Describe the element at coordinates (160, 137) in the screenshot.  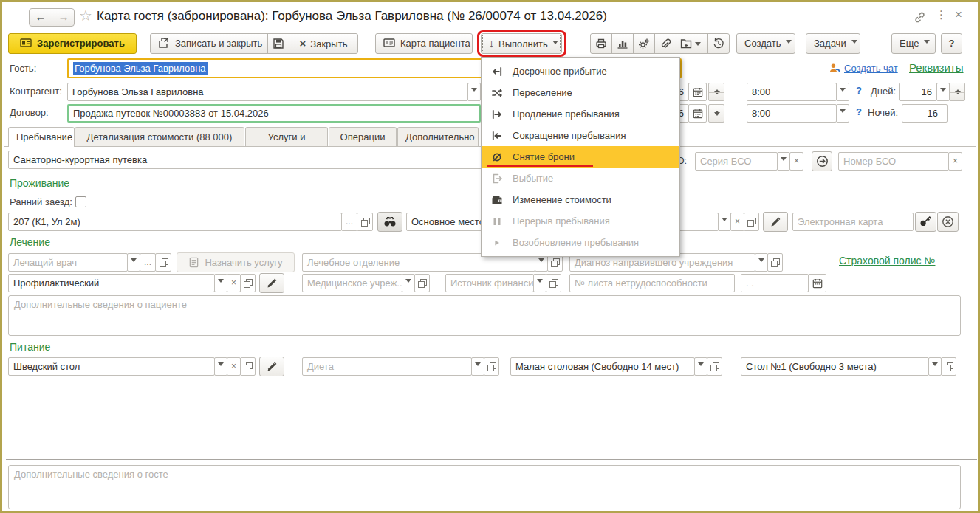
I see `tab-cost-details: Детализация стоимости (88 000)` at that location.